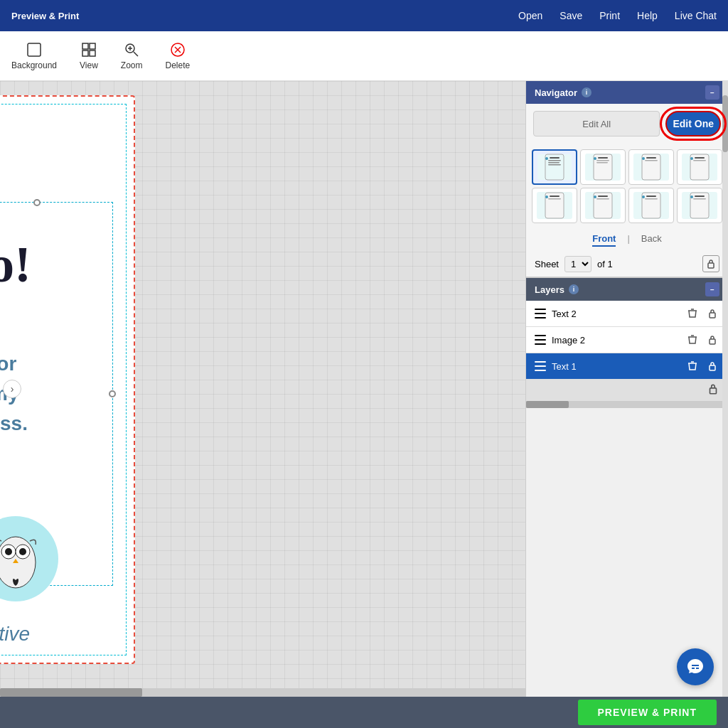 The height and width of the screenshot is (728, 728). I want to click on canvas-thankyou-line1: ou for, so click(9, 364).